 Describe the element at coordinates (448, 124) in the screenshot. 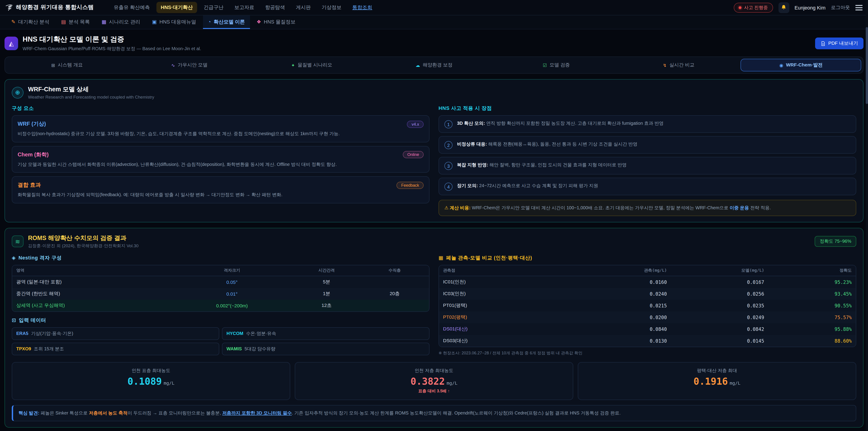

I see `advantage-number: 1` at that location.